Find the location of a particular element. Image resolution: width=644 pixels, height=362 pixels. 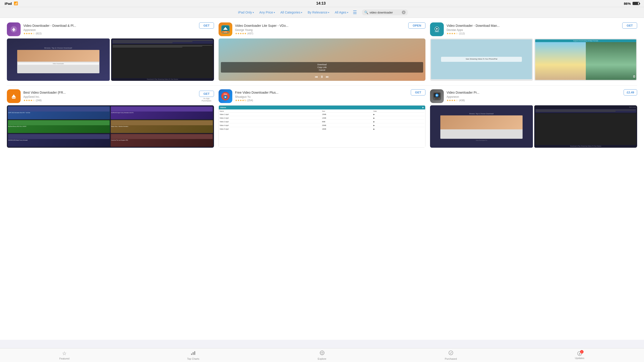

app-developer-3: Devstar Apps is located at coordinates (533, 30).